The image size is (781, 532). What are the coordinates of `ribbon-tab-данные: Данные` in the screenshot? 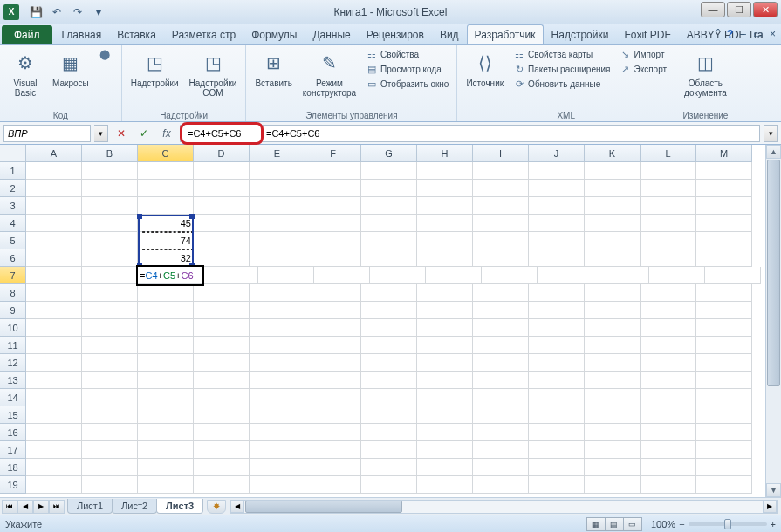 It's located at (332, 35).